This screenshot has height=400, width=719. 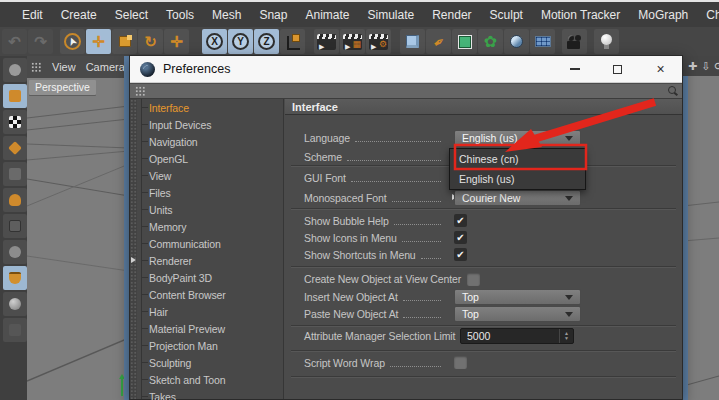 What do you see at coordinates (474, 280) in the screenshot?
I see `create-new-object-checkbox` at bounding box center [474, 280].